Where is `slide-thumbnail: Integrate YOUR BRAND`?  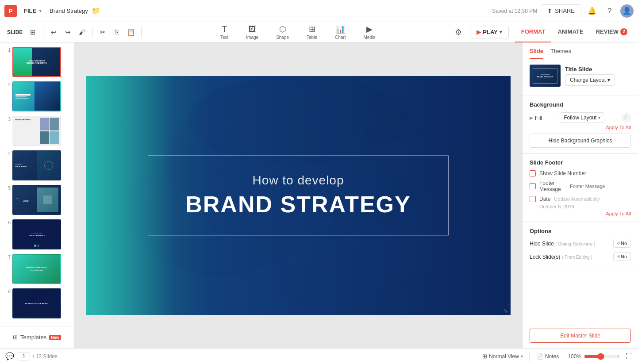 slide-thumbnail: Integrate YOUR BRAND is located at coordinates (37, 165).